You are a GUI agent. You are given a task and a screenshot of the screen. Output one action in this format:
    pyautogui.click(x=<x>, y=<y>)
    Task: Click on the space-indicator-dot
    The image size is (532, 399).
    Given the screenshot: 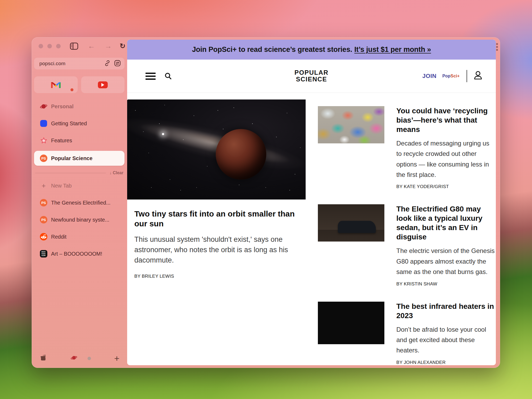 What is the action you would take?
    pyautogui.click(x=89, y=359)
    